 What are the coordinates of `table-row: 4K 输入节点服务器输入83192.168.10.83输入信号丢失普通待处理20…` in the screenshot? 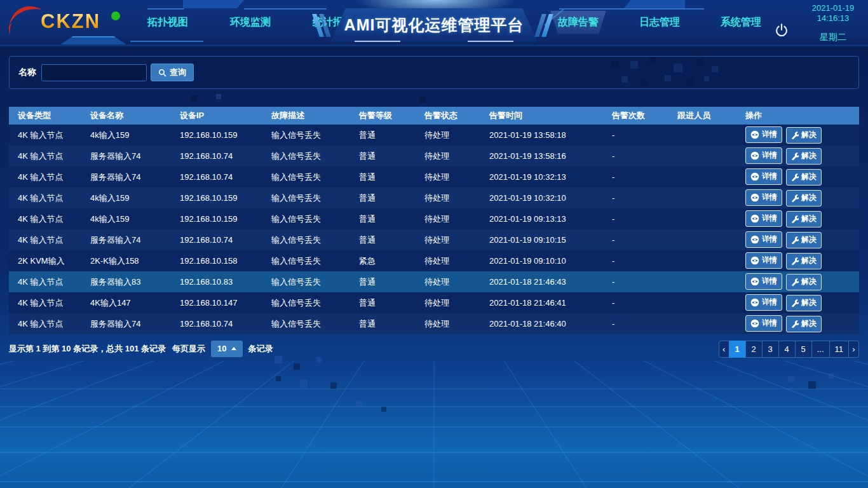 It's located at (434, 282).